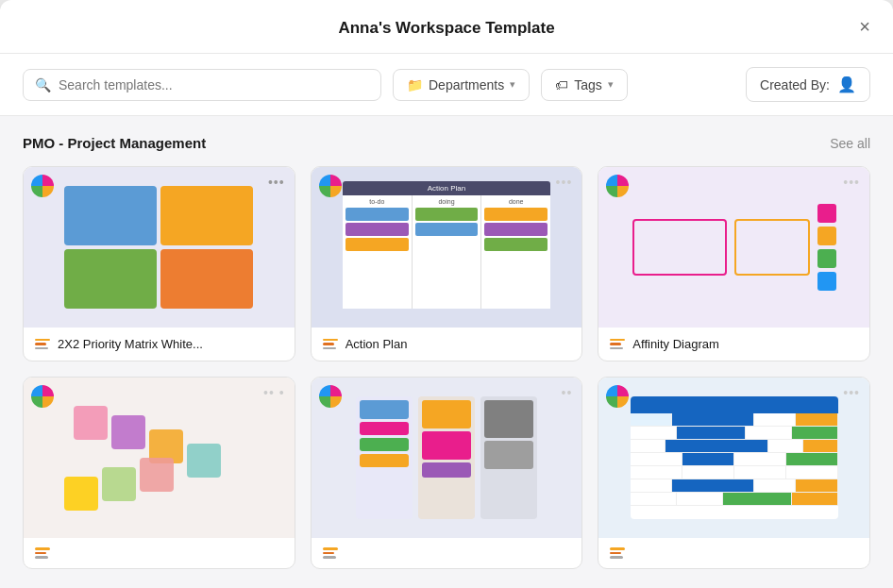  I want to click on tags-icon: 🏷, so click(562, 85).